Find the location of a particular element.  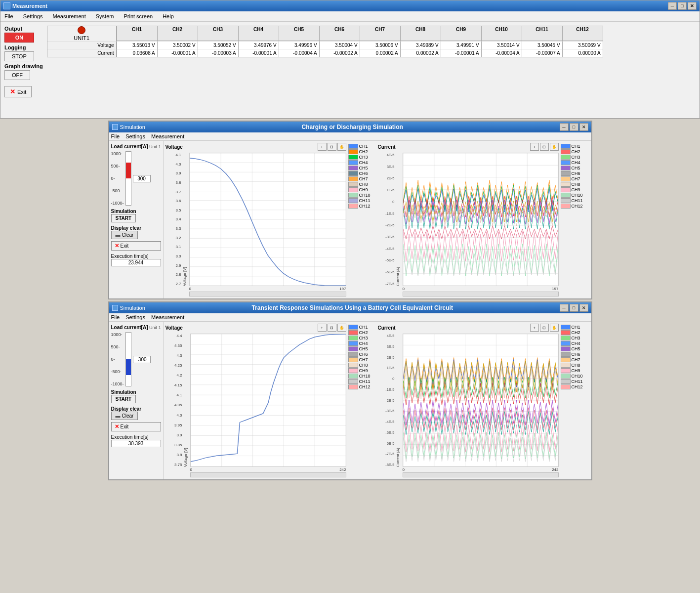

sim2-menu-measurement: Measurement is located at coordinates (168, 317).